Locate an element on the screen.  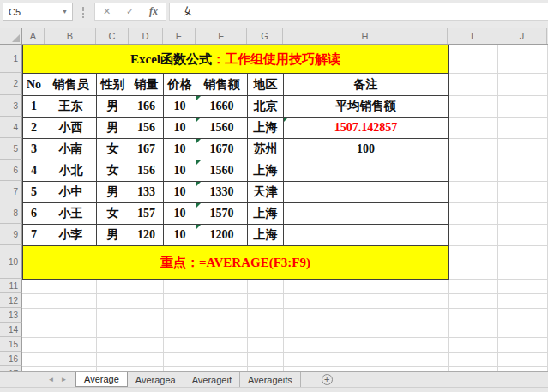
table-cell: 133 is located at coordinates (147, 192).